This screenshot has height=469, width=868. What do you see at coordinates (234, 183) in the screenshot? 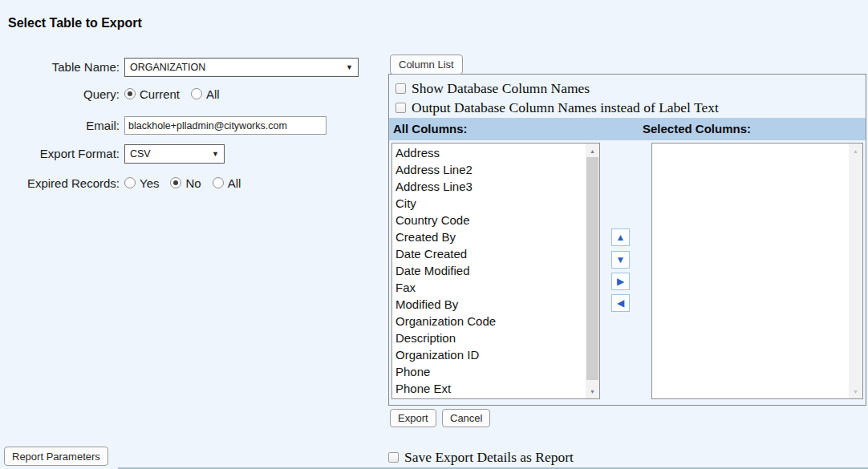
I see `expired-all-label: All` at bounding box center [234, 183].